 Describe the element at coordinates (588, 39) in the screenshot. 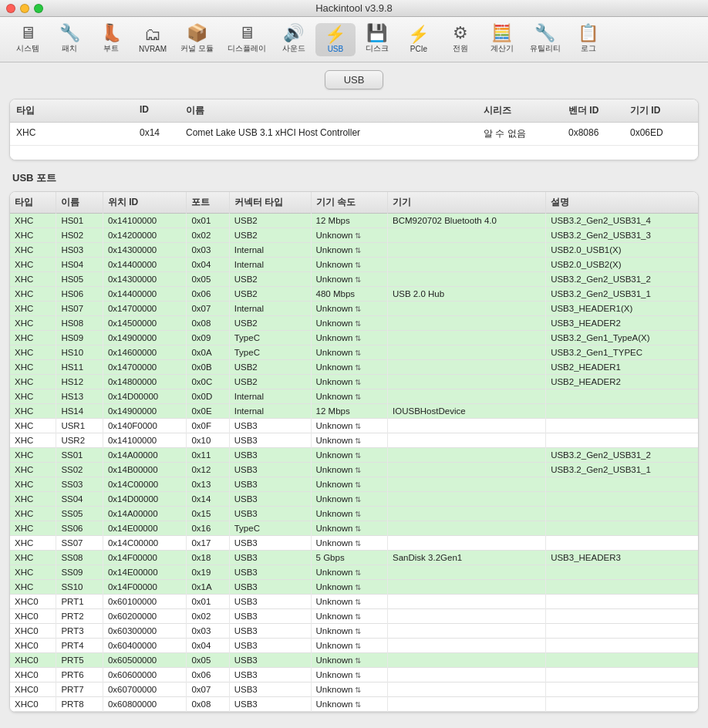

I see `toolbar-item-log: 📋로그` at that location.